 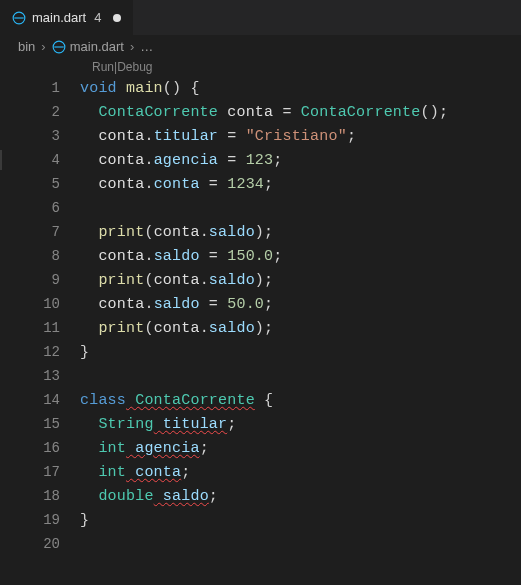 What do you see at coordinates (260, 352) in the screenshot?
I see `code-line: 12}` at bounding box center [260, 352].